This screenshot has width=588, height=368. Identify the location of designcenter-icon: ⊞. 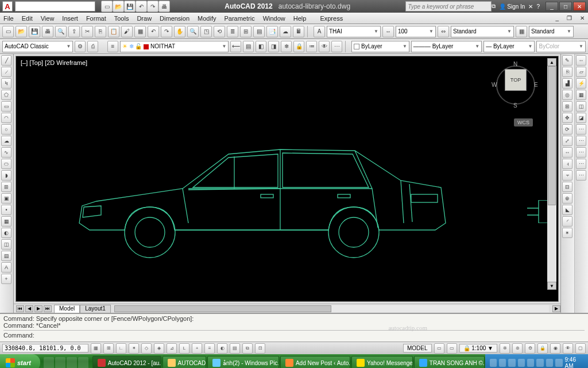
(246, 32).